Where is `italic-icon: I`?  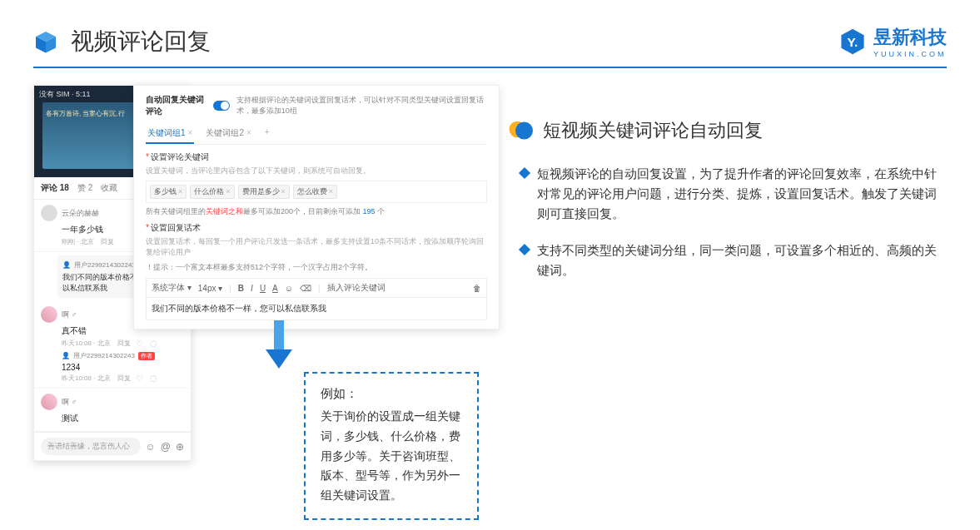 italic-icon: I is located at coordinates (251, 288).